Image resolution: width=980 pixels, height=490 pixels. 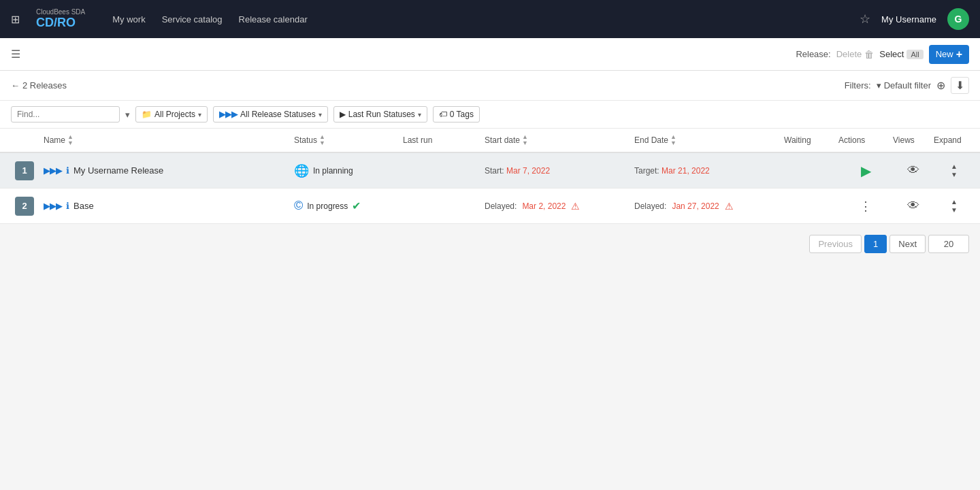 What do you see at coordinates (525, 140) in the screenshot?
I see `startdate-sort-icon: ▲▼` at bounding box center [525, 140].